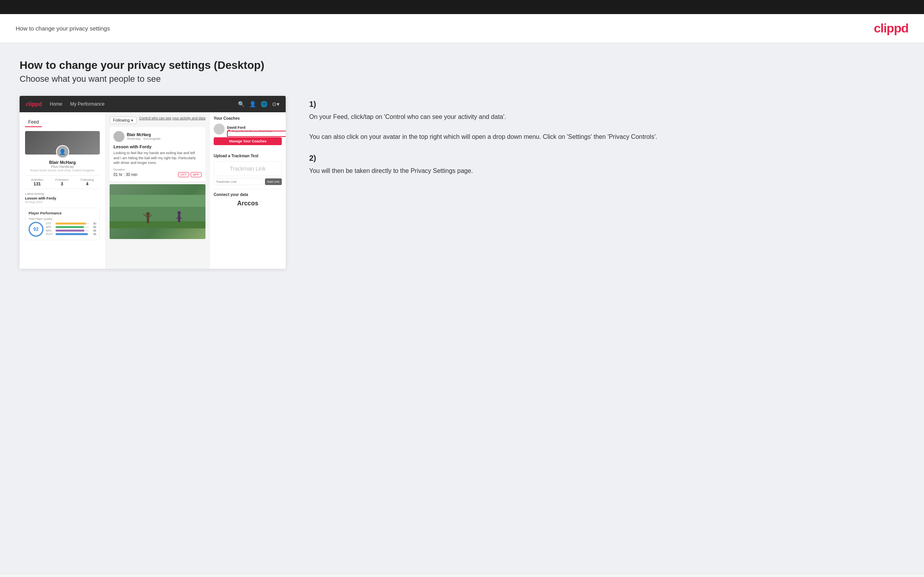 Image resolution: width=924 pixels, height=577 pixels. What do you see at coordinates (172, 118) in the screenshot?
I see `control-privacy-link: Control who can see your activity and da…` at bounding box center [172, 118].